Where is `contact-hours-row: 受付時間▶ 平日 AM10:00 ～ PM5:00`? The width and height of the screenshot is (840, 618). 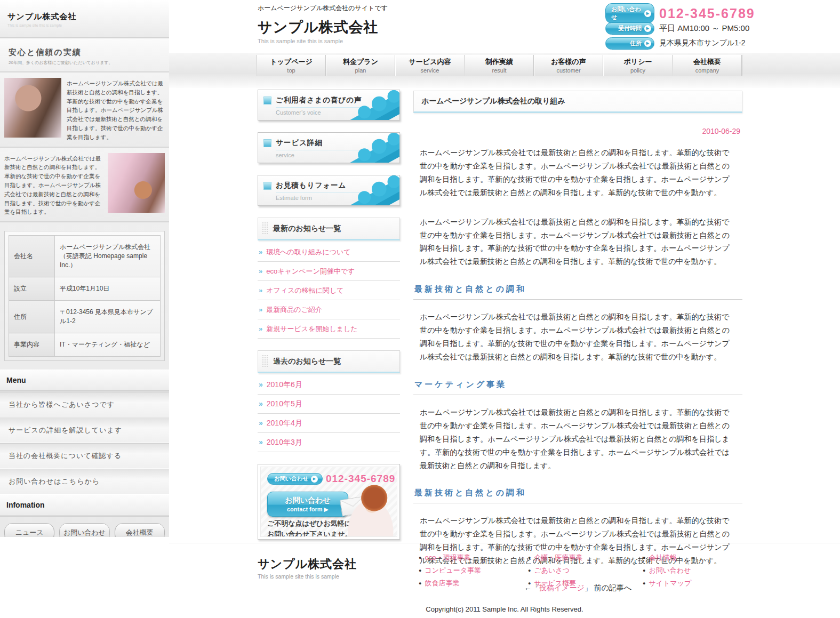 contact-hours-row: 受付時間▶ 平日 AM10:00 ～ PM5:00 is located at coordinates (723, 28).